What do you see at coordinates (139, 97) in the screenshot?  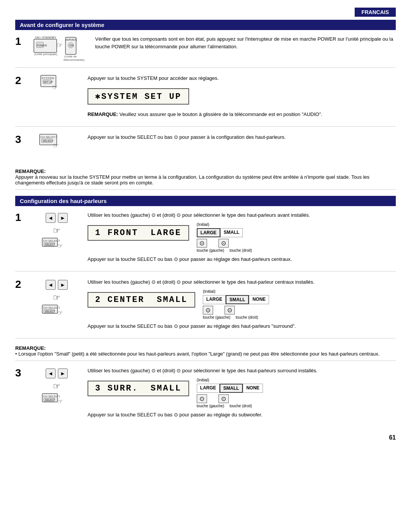 I see `step2-lcd: ✱SYSTEM SET UP` at bounding box center [139, 97].